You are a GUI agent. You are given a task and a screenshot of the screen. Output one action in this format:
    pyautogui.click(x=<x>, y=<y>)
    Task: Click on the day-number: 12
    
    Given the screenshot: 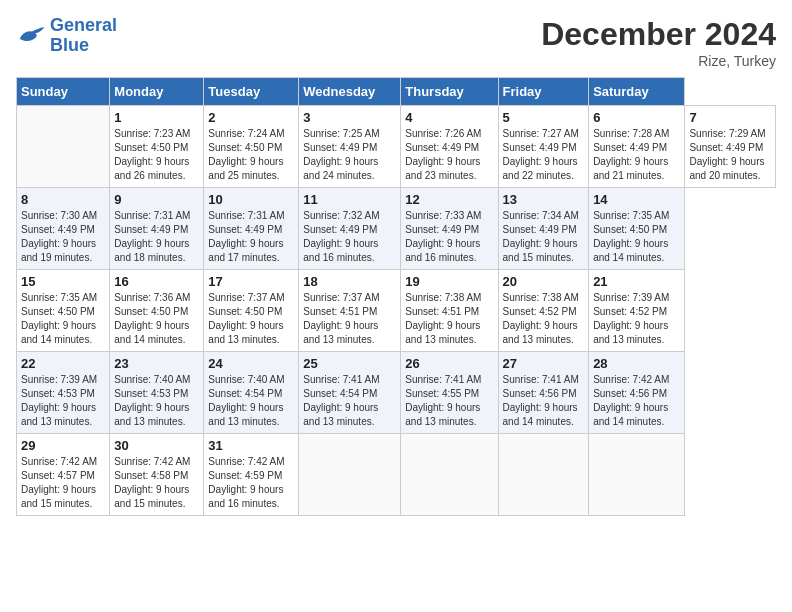 What is the action you would take?
    pyautogui.click(x=449, y=200)
    